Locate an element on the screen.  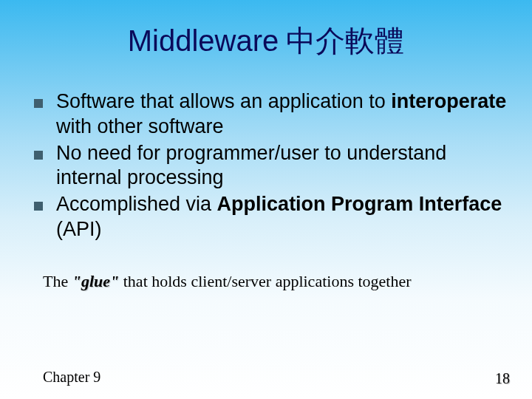
text-segment: Software that allows an application to is located at coordinates (223, 101).